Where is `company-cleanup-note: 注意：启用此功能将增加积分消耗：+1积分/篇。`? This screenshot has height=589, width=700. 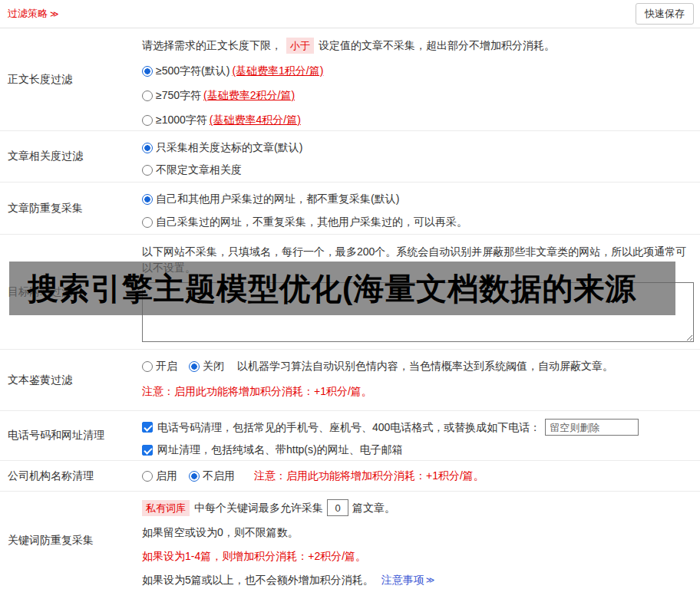
company-cleanup-note: 注意：启用此功能将增加积分消耗：+1积分/篇。 is located at coordinates (369, 475).